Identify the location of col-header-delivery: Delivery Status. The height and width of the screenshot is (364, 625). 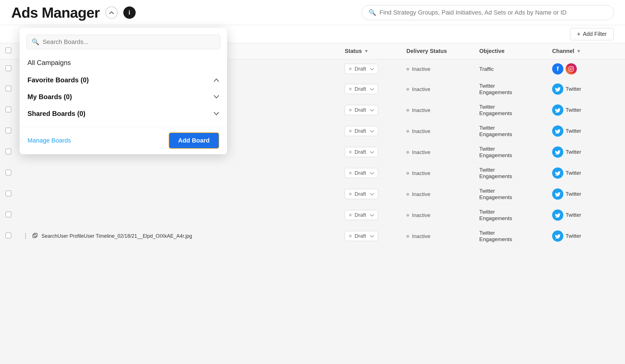
(437, 51).